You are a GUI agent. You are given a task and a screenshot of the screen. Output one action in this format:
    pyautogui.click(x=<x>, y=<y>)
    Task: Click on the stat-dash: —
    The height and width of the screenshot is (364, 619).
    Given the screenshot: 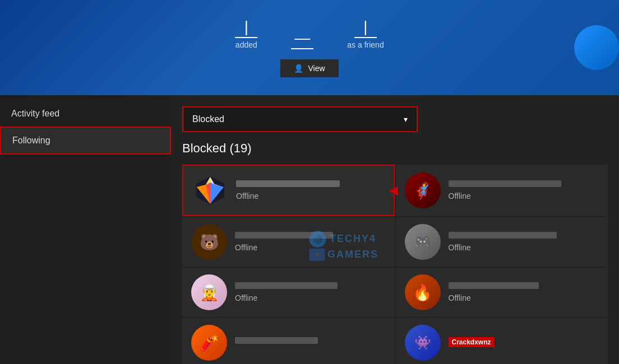 What is the action you would take?
    pyautogui.click(x=302, y=39)
    